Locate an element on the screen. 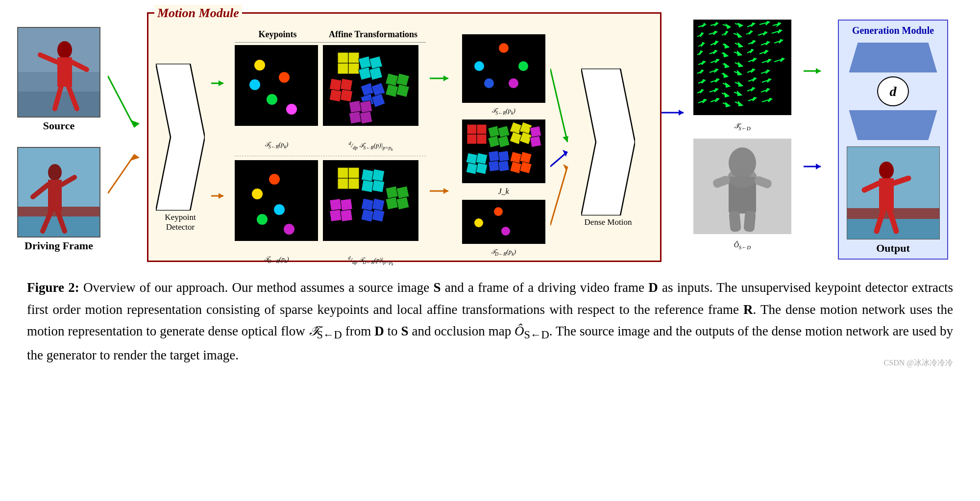 The image size is (980, 501). dense-motion-block: Dense Motion is located at coordinates (608, 148).